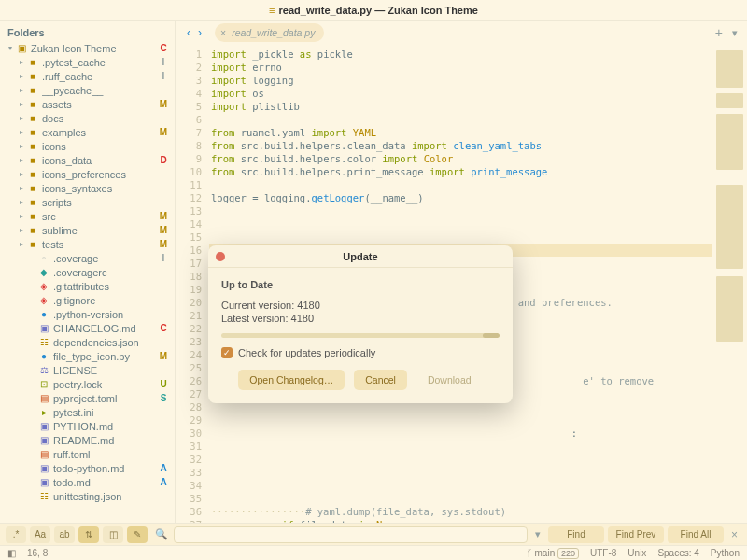 This screenshot has height=560, width=747. What do you see at coordinates (360, 318) in the screenshot?
I see `latest-version: Latest version: 4180` at bounding box center [360, 318].